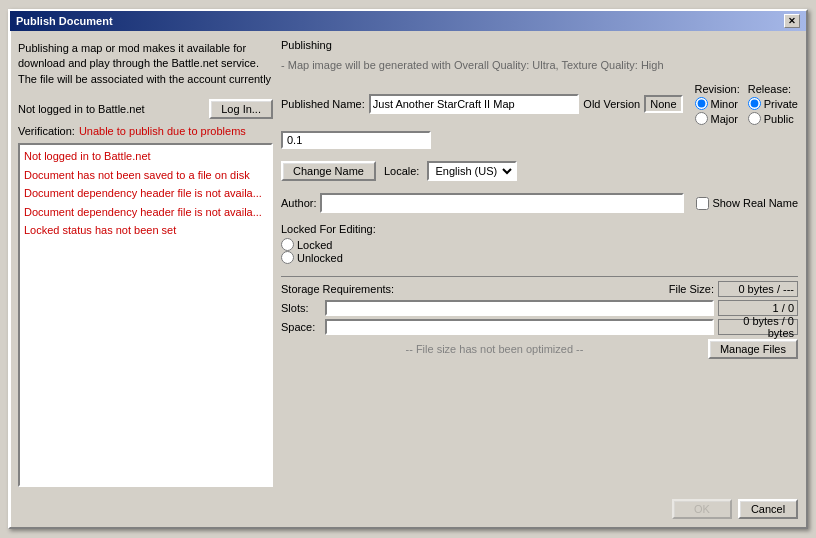 The image size is (816, 538). I want to click on revision-group: Revision: Minor Major, so click(718, 104).